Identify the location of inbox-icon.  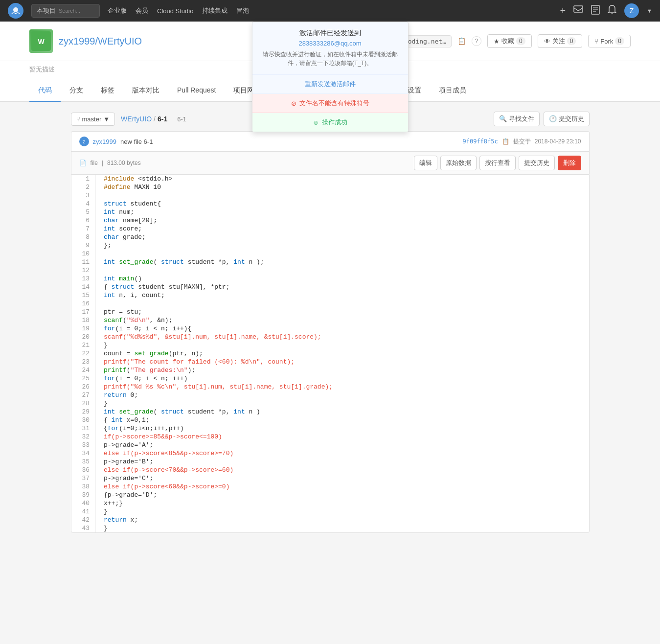
(578, 11).